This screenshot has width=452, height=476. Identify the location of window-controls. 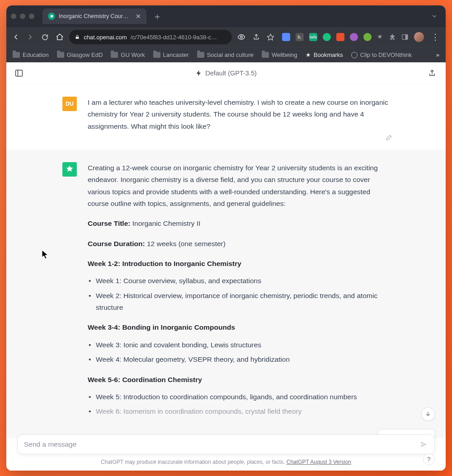
(23, 16).